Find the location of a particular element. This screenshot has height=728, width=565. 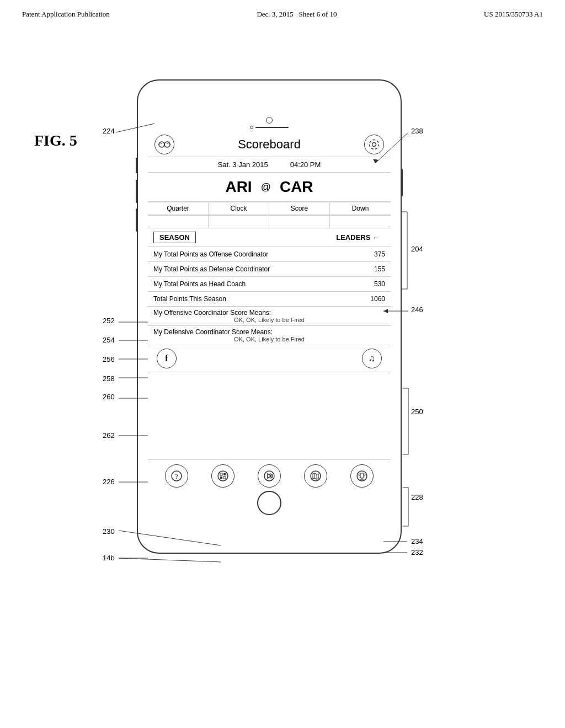

val-score is located at coordinates (300, 222).